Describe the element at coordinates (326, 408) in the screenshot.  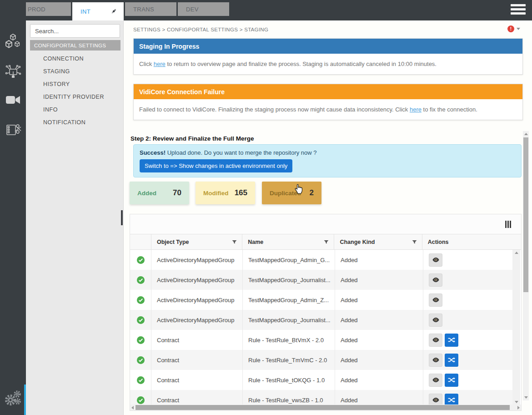
I see `table-horizontal-scrollbar` at that location.